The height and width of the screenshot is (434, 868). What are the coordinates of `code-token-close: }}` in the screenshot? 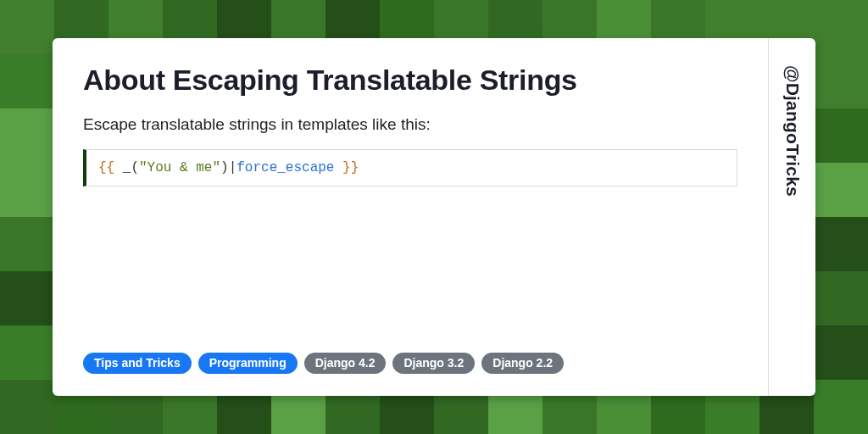 It's located at (346, 168).